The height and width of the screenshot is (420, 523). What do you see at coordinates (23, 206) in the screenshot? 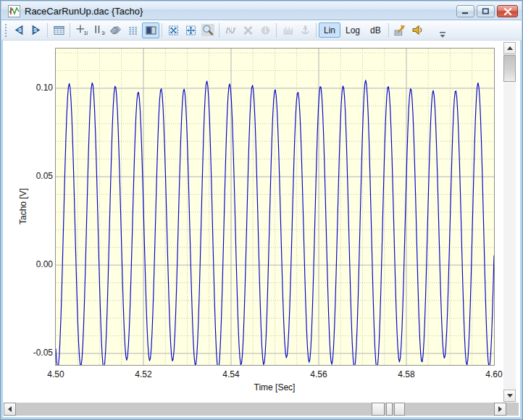
I see `y-axis-title: Tacho [V]` at bounding box center [23, 206].